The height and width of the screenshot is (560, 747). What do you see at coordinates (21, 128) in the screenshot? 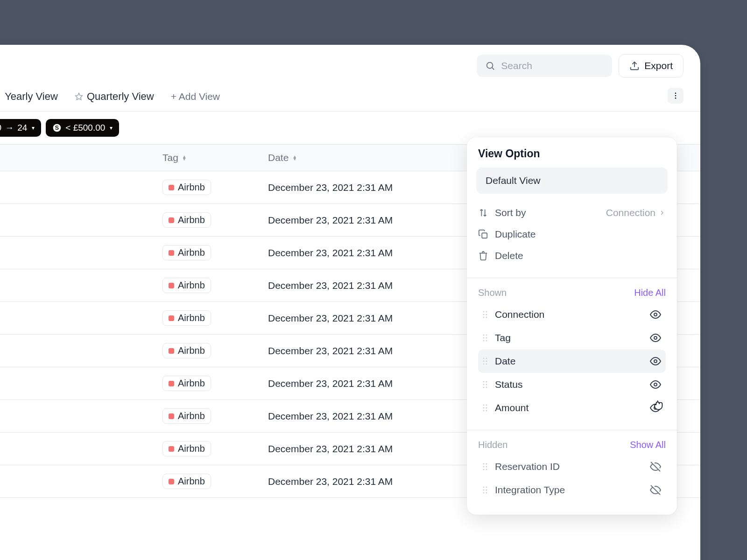
I see `filter-date-range: 20 → 24 ▾` at bounding box center [21, 128].